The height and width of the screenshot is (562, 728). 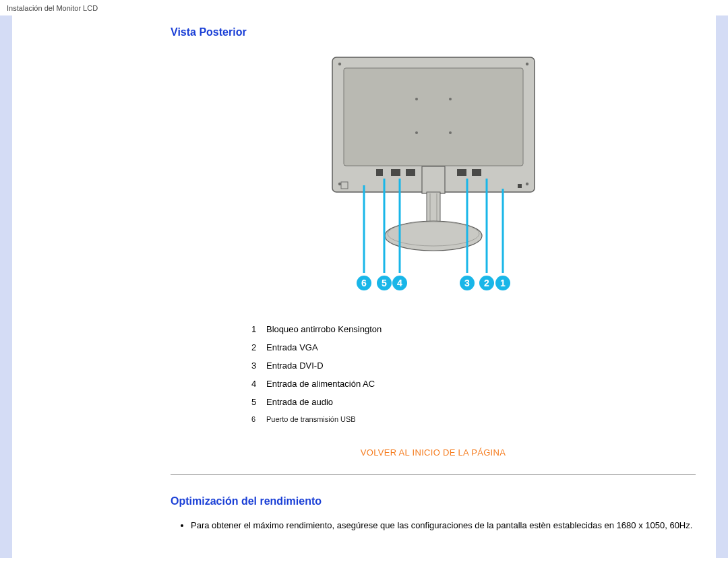 I want to click on port-list: 1 Bloqueo antirrobo Kensington 2 Entrada…, so click(x=473, y=373).